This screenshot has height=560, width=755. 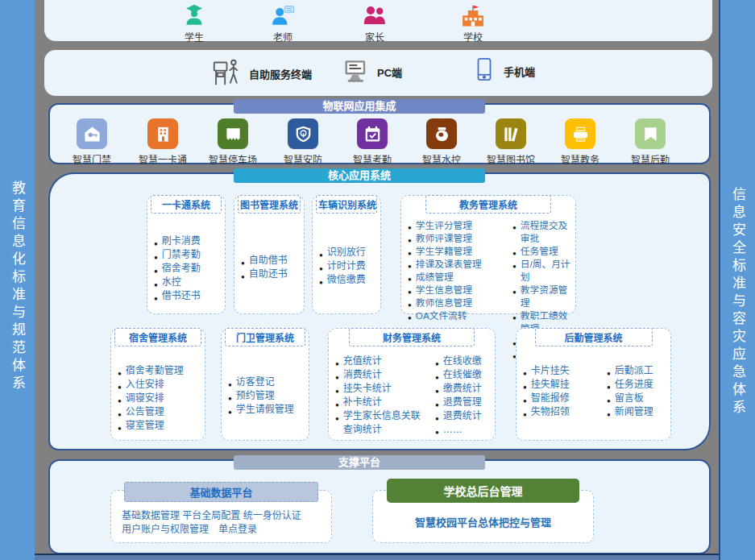 What do you see at coordinates (189, 255) in the screenshot?
I see `feature-item: 门禁考勤` at bounding box center [189, 255].